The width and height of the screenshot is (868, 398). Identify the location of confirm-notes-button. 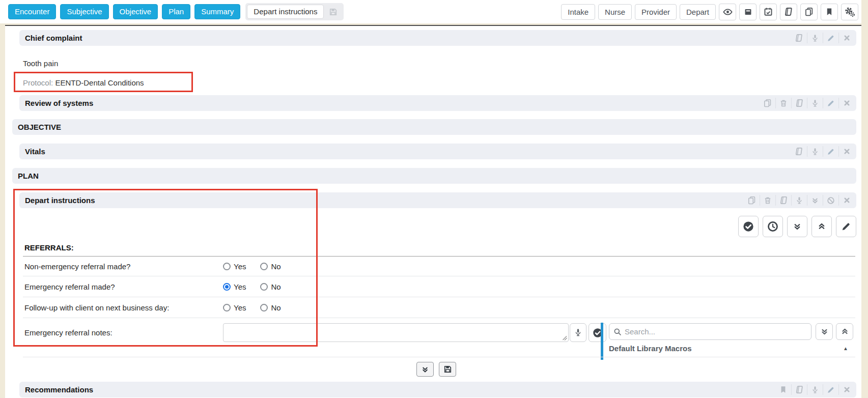
(598, 333).